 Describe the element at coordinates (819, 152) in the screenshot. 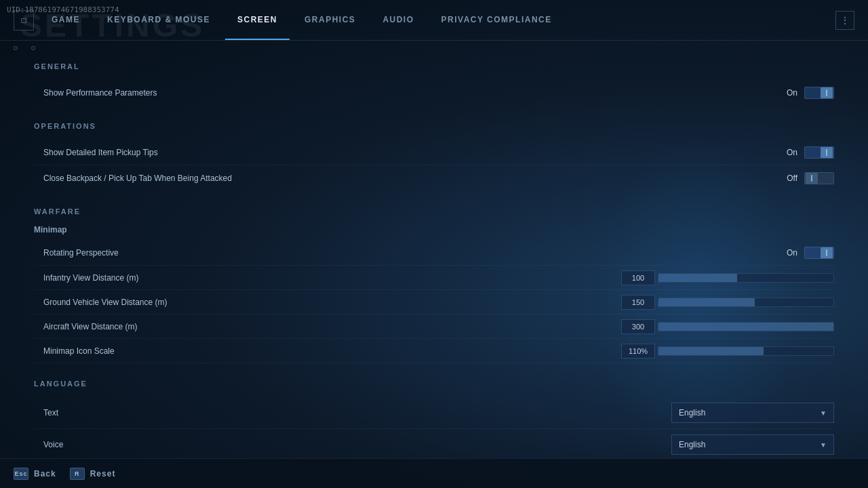

I see `toggle-item-pickup-tips` at that location.